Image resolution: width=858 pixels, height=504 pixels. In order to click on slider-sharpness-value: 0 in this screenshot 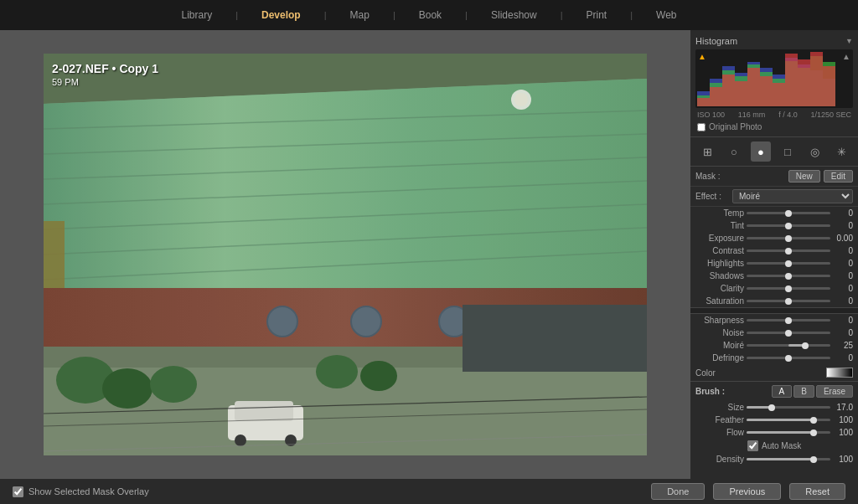, I will do `click(843, 320)`.